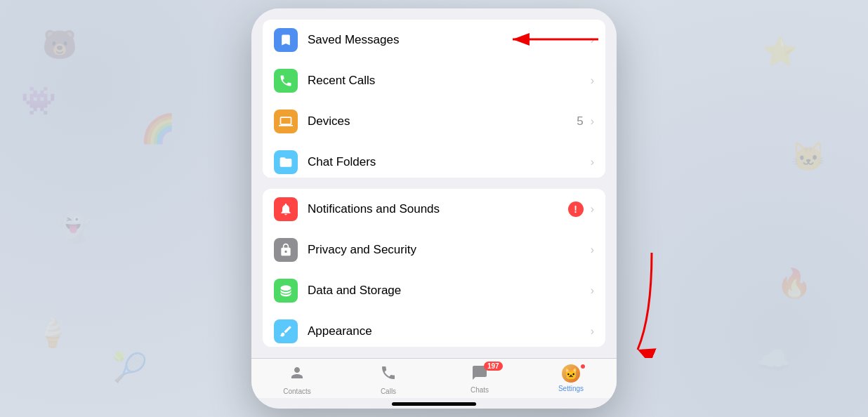 Image resolution: width=868 pixels, height=417 pixels. What do you see at coordinates (438, 209) in the screenshot?
I see `notifications-label: Notifications and Sounds` at bounding box center [438, 209].